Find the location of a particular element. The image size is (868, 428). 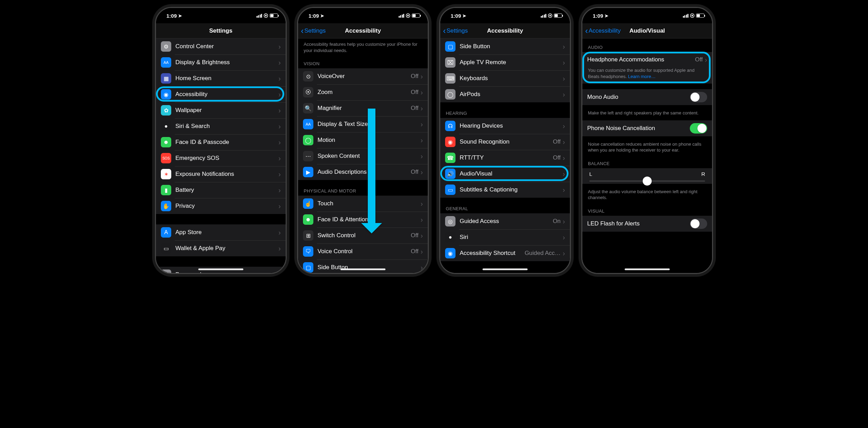

row-subtitles-captioning: ▭Subtitles & Captioning› is located at coordinates (505, 190).